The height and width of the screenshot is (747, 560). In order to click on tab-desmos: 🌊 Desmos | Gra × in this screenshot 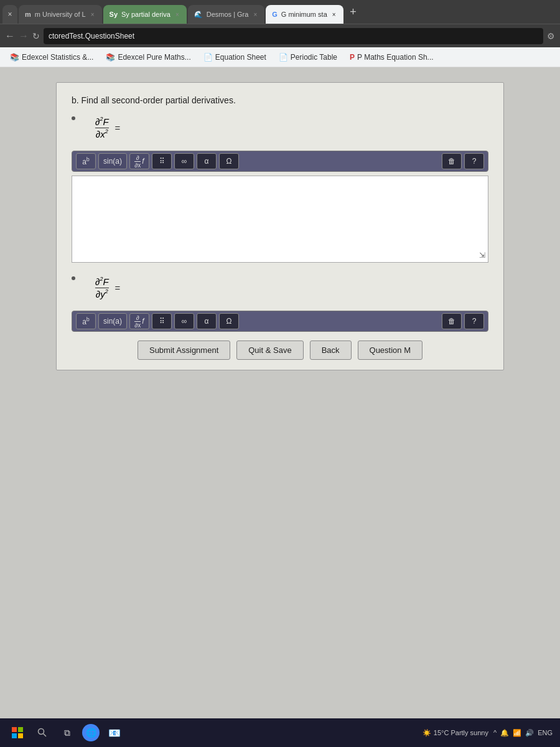, I will do `click(226, 14)`.